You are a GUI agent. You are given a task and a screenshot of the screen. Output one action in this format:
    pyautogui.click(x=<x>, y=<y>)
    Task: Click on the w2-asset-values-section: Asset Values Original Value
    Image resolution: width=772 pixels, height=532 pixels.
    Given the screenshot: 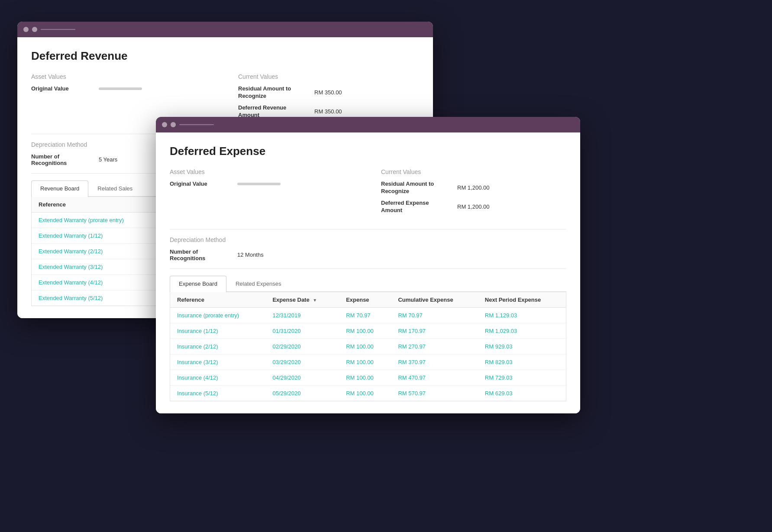 What is the action you would take?
    pyautogui.click(x=262, y=193)
    